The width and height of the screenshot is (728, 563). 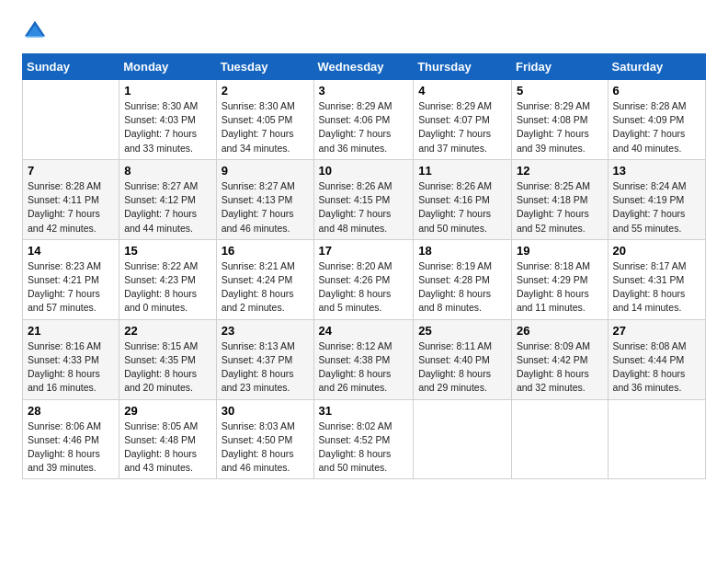 What do you see at coordinates (560, 90) in the screenshot?
I see `day-number: 5` at bounding box center [560, 90].